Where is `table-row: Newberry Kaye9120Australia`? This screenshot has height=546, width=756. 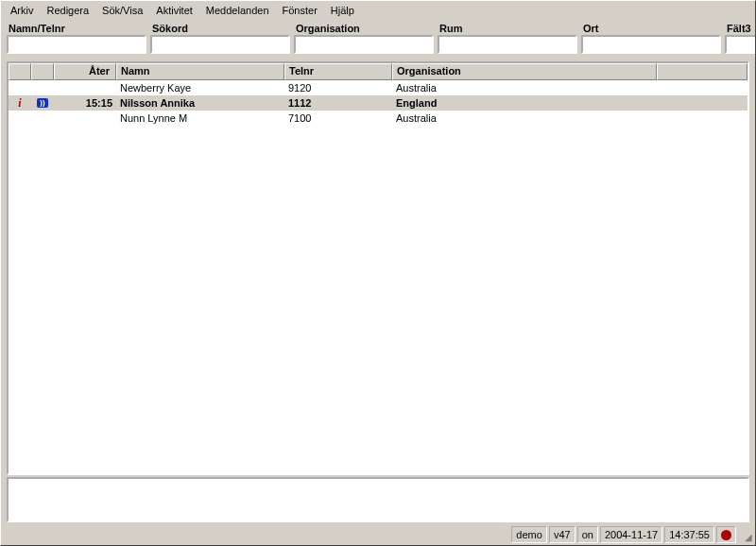
table-row: Newberry Kaye9120Australia is located at coordinates (378, 88).